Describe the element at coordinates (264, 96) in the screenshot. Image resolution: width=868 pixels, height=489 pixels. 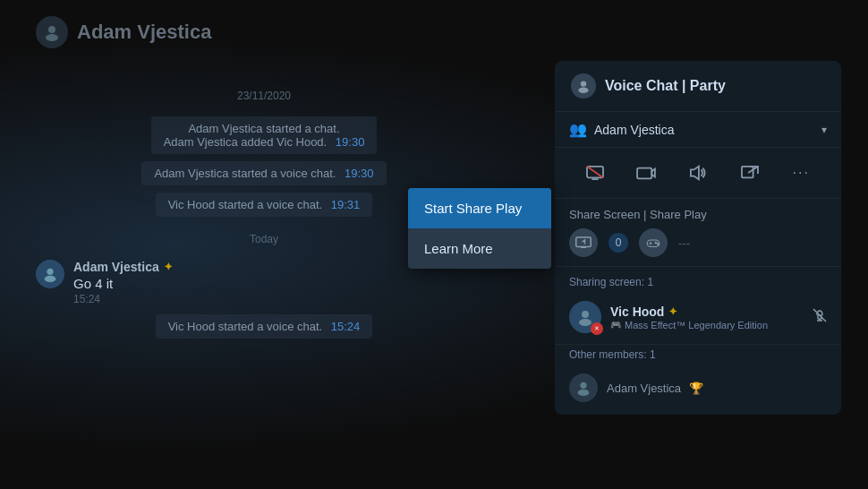
I see `date-divider: 23/11/2020` at that location.